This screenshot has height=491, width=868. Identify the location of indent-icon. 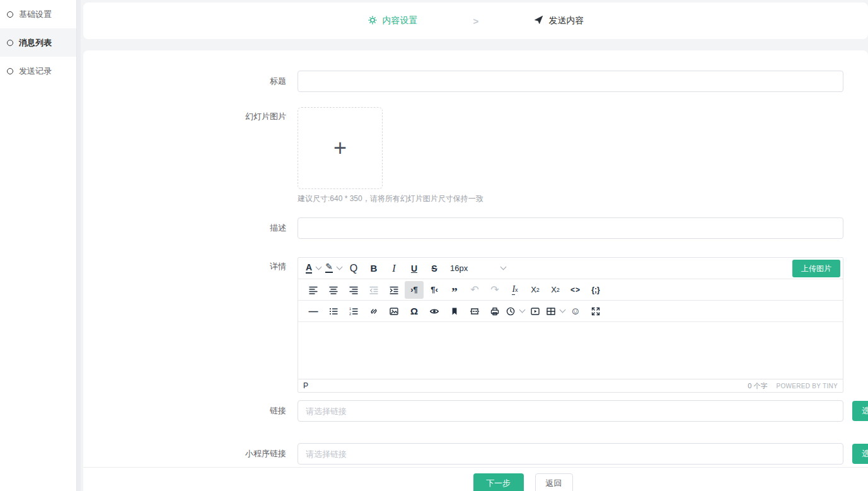
(394, 290).